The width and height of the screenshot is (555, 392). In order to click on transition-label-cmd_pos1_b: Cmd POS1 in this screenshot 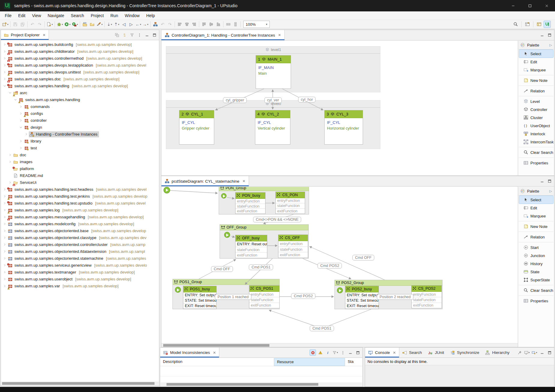, I will do `click(322, 329)`.